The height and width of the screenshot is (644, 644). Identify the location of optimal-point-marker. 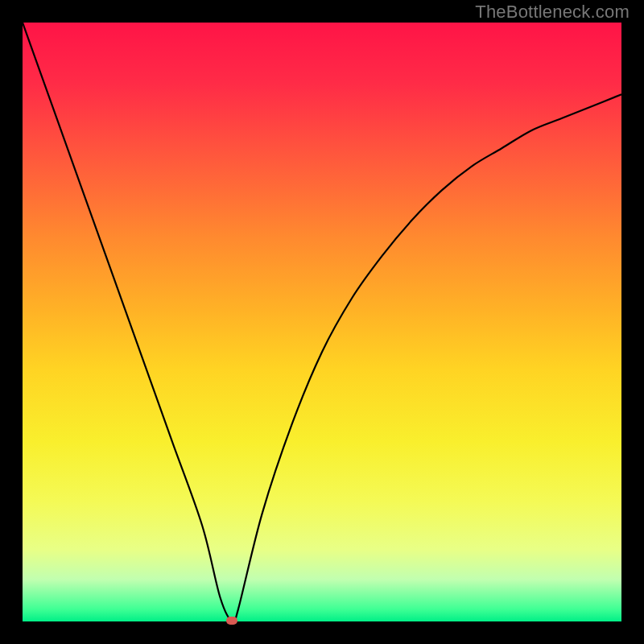
(232, 621).